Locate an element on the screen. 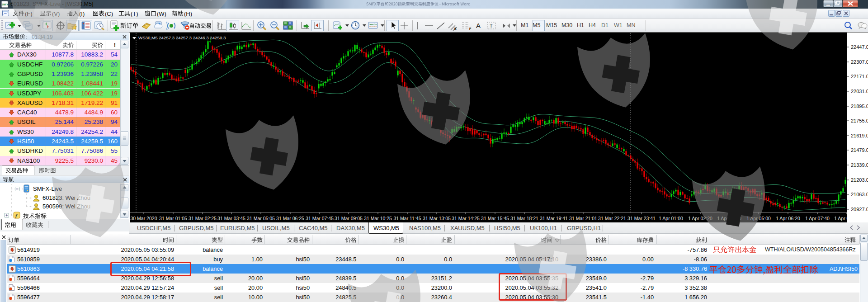  svg-text: 21479.0 is located at coordinates (859, 150).